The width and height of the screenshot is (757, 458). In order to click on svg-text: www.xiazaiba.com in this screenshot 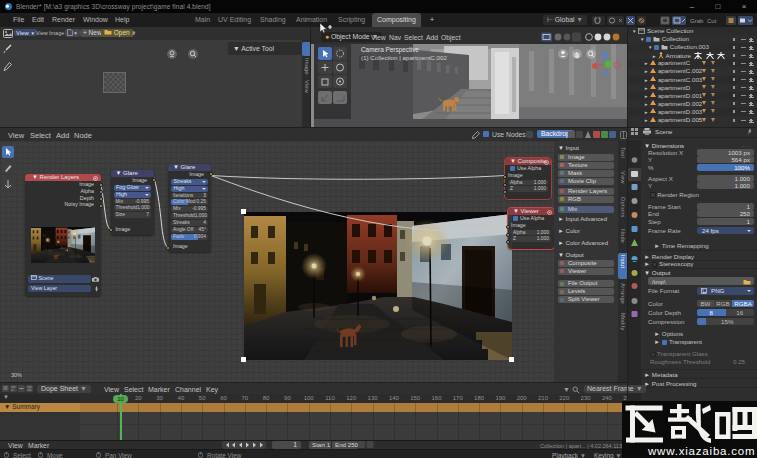, I will do `click(701, 451)`.